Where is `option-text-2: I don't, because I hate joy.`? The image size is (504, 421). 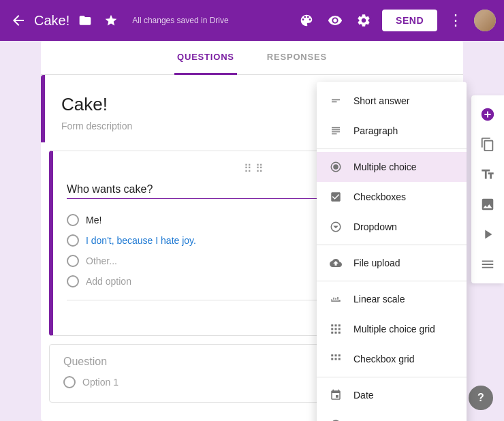
option-text-2: I don't, because I hate joy. is located at coordinates (141, 240).